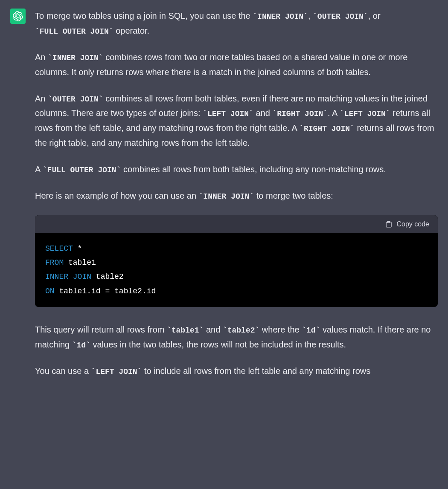 This screenshot has width=448, height=489. I want to click on text: This query will return all rows from, so click(101, 330).